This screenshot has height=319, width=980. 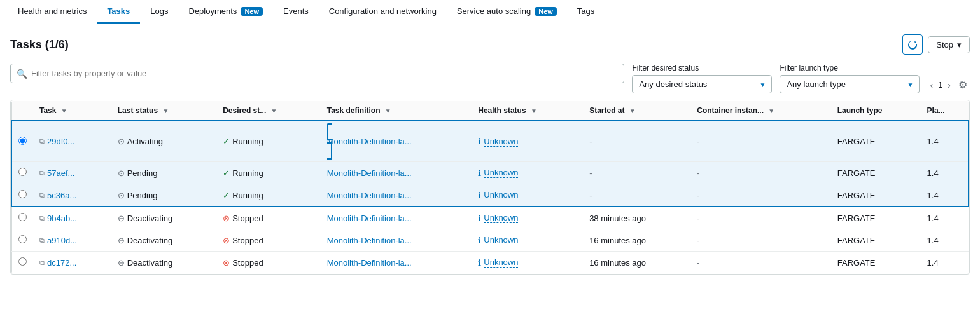 I want to click on table-row: ⧉ 29df0... ⊙ Activating ✓ Running Monoli…, so click(x=490, y=141).